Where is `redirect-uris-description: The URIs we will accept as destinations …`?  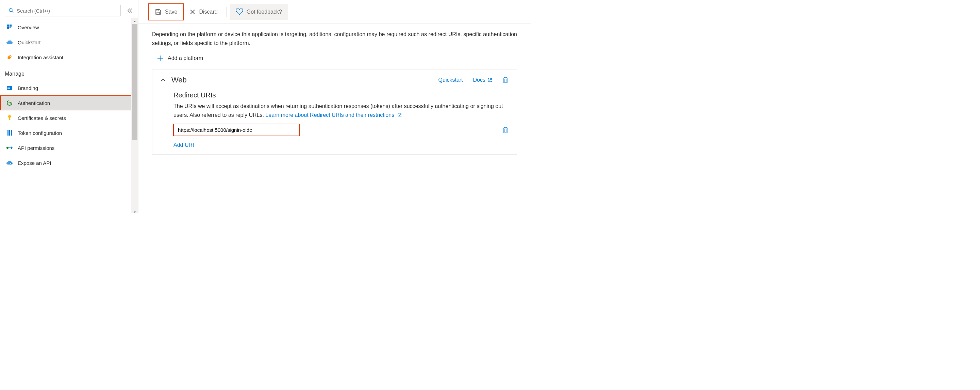 redirect-uris-description: The URIs we will accept as destinations … is located at coordinates (341, 110).